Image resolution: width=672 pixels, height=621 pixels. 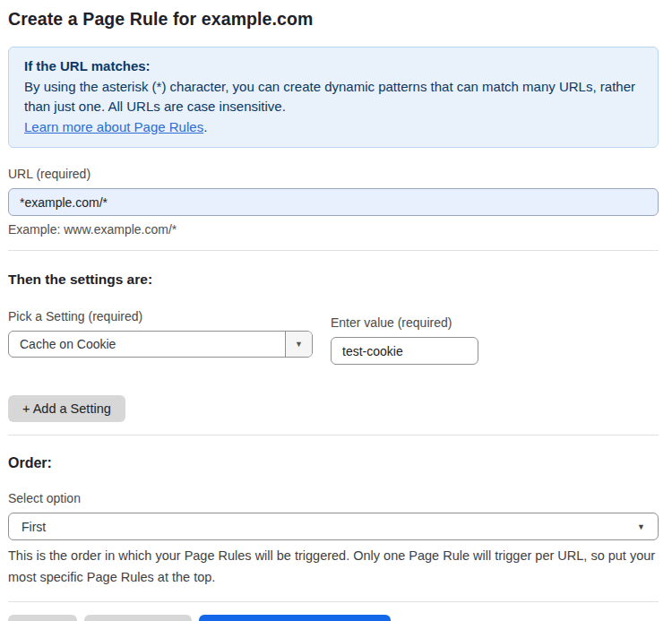 I want to click on settings-section-heading: Then the settings are:, so click(x=333, y=280).